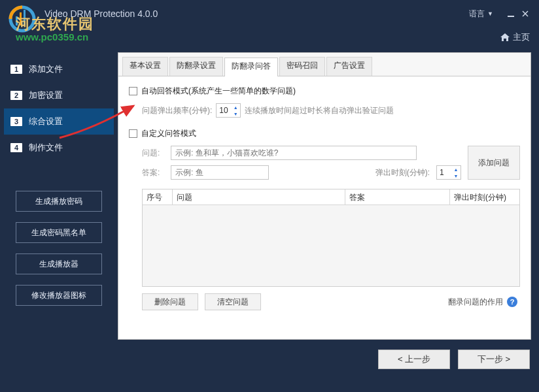 The image size is (539, 392). I want to click on home-icon, so click(505, 37).